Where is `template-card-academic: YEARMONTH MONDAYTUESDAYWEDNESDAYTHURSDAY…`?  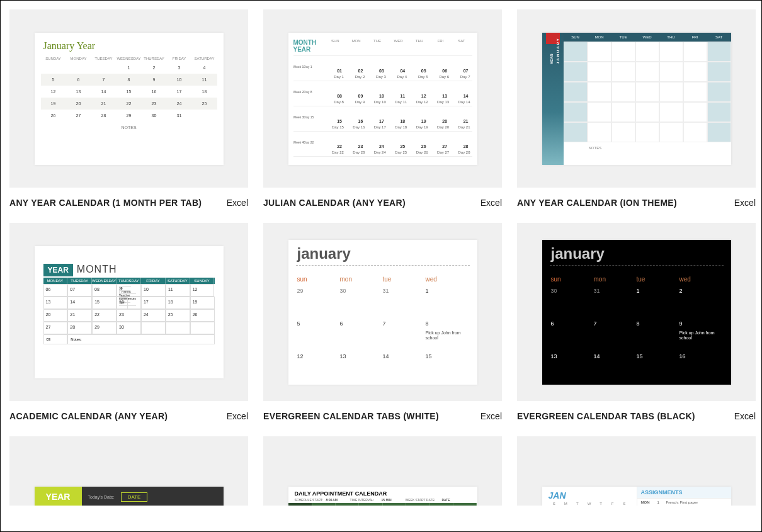 template-card-academic: YEARMONTH MONDAYTUESDAYWEDNESDAYTHURSDAY… is located at coordinates (128, 322).